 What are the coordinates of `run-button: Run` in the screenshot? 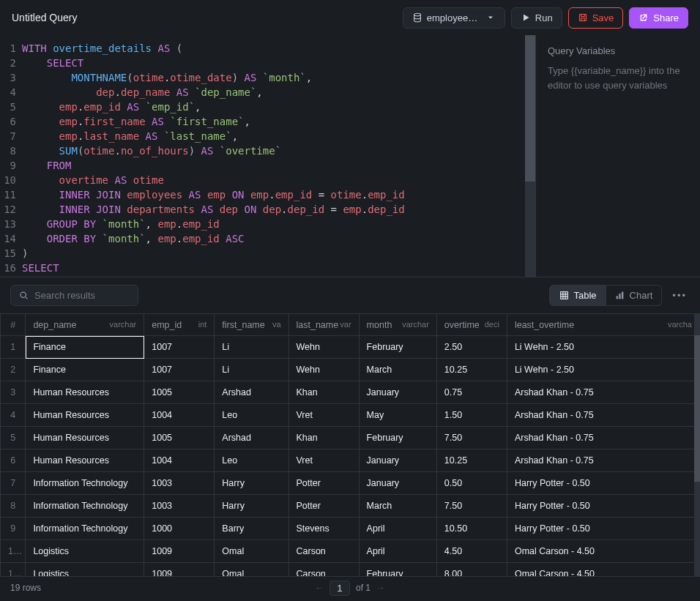 It's located at (537, 18).